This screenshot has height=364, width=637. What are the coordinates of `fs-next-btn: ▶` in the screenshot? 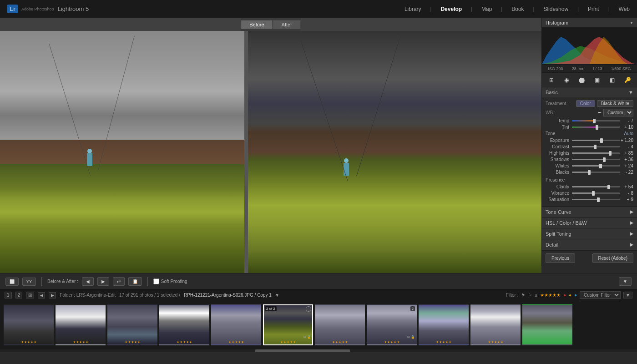 It's located at (52, 295).